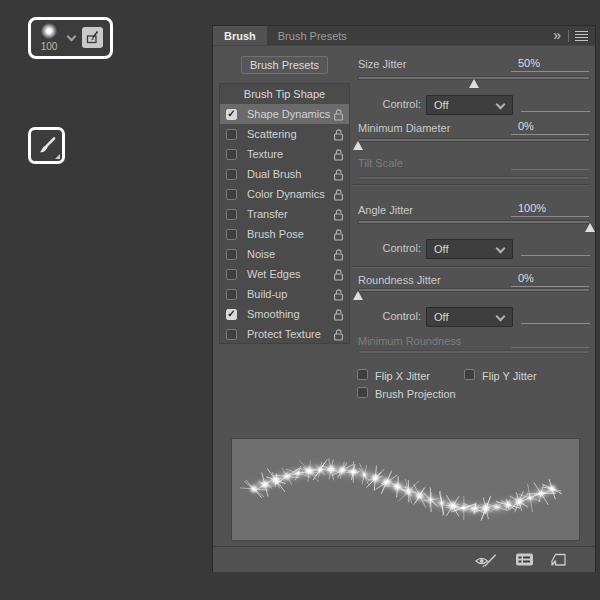  Describe the element at coordinates (290, 314) in the screenshot. I see `list-item-label: Smoothing` at that location.